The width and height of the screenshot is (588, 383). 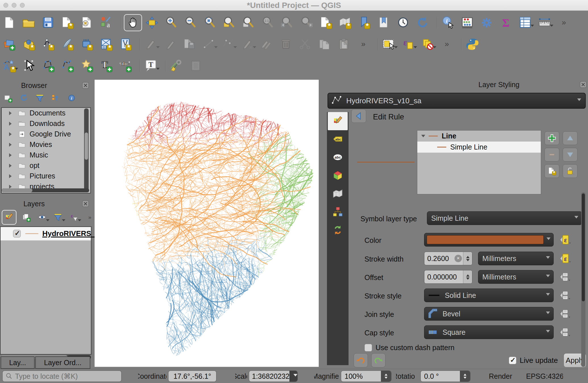 What do you see at coordinates (545, 23) in the screenshot?
I see `measure-button` at bounding box center [545, 23].